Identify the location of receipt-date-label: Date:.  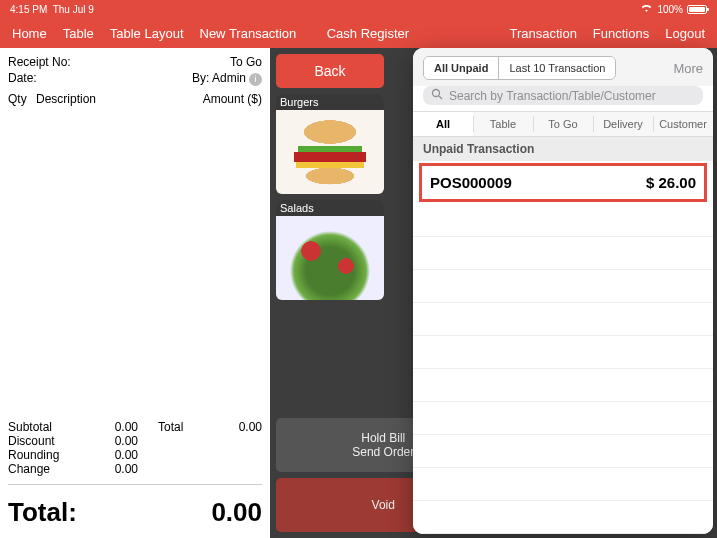
(22, 78).